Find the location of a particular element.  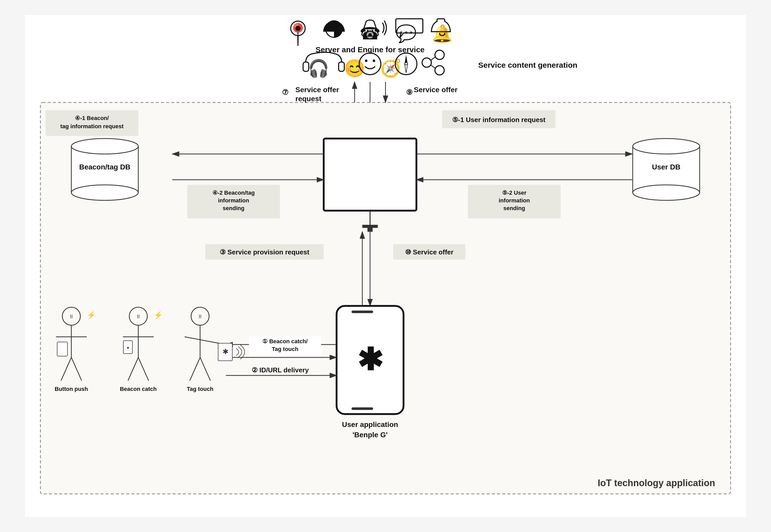

svg-text: ③ Service provision request is located at coordinates (265, 252).